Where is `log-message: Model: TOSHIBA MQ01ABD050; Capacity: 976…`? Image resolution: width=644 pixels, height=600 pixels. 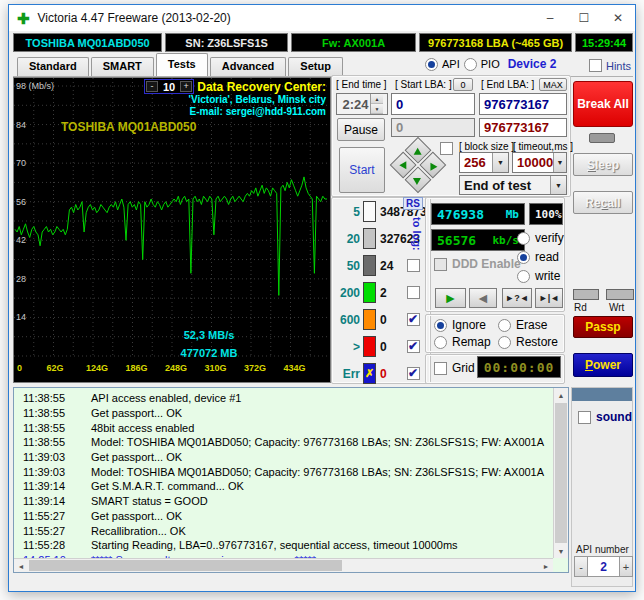 log-message: Model: TOSHIBA MQ01ABD050; Capacity: 976… is located at coordinates (318, 472).